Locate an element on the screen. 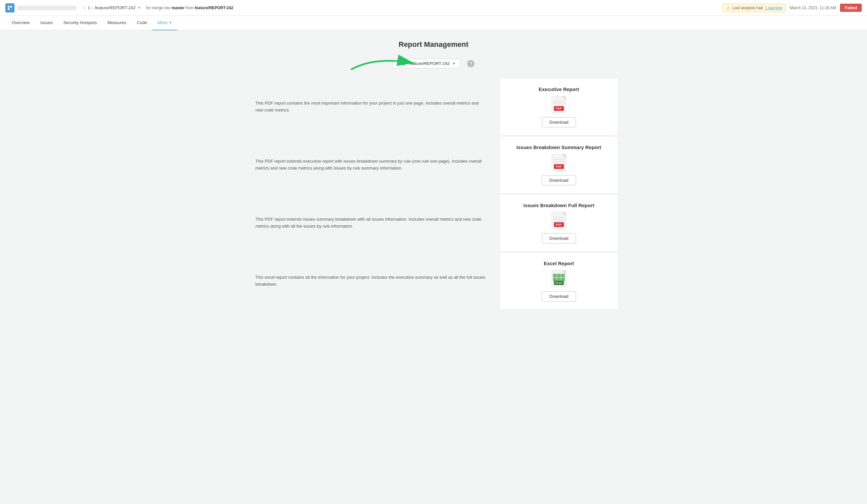 The image size is (867, 504). report-section-excel: This excel report contains all the infor… is located at coordinates (434, 281).